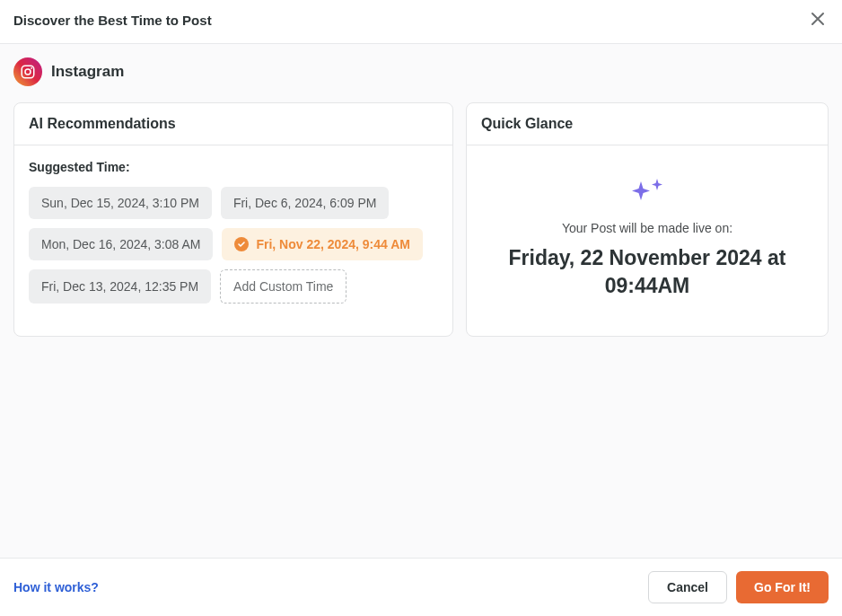 This screenshot has width=842, height=616. Describe the element at coordinates (241, 244) in the screenshot. I see `check-icon` at that location.